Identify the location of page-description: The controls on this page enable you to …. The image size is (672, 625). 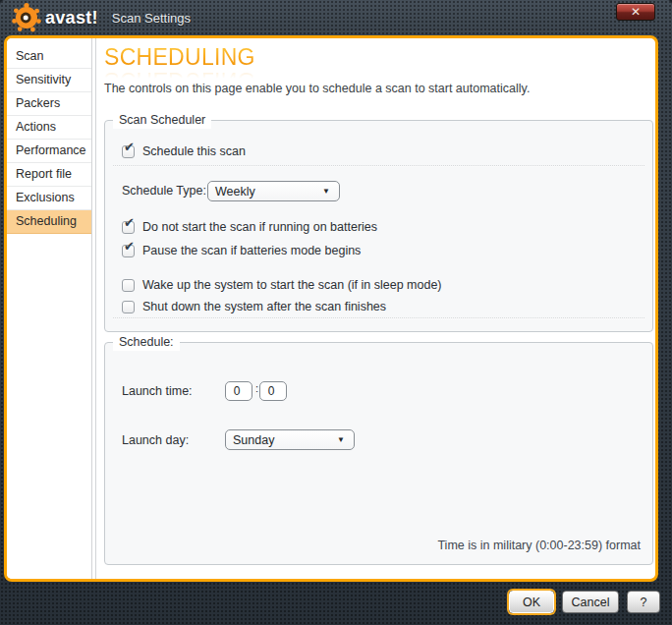
(316, 88).